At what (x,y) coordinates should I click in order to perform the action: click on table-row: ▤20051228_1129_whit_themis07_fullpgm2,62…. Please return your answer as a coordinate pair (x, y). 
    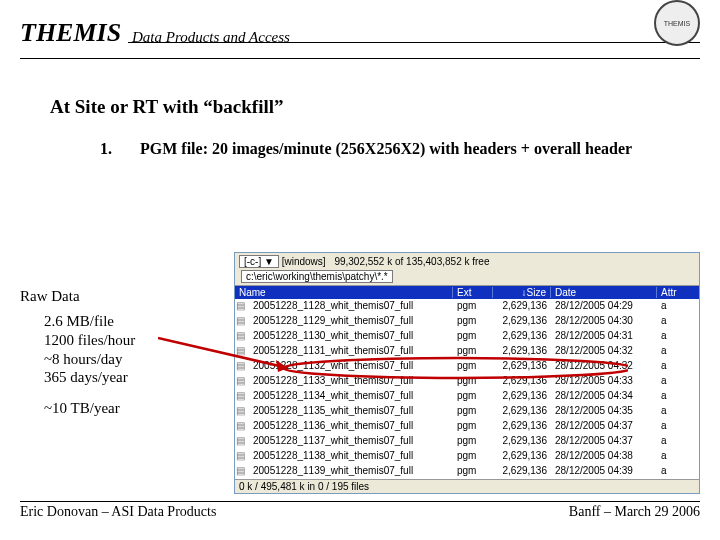
    Looking at the image, I should click on (467, 322).